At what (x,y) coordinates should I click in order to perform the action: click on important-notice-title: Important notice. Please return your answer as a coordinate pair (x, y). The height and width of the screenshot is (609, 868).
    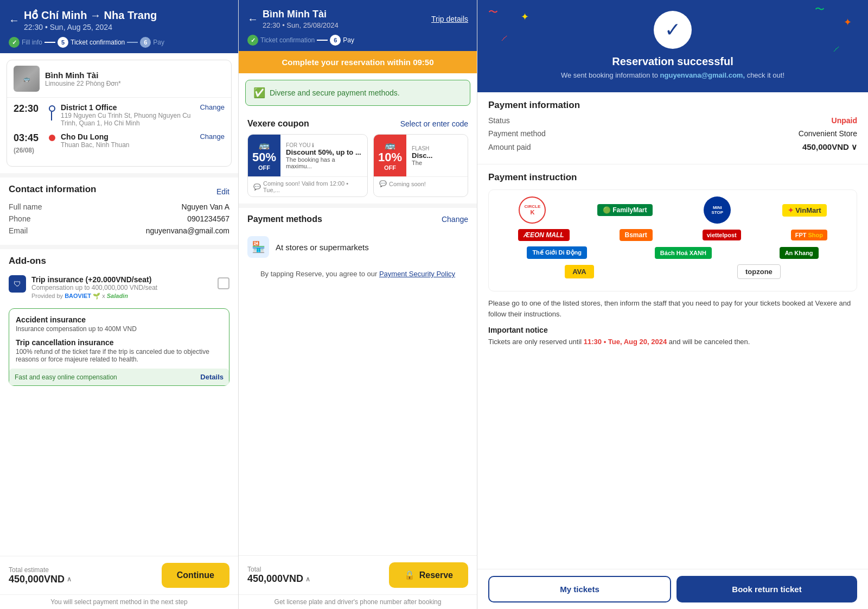
    Looking at the image, I should click on (673, 330).